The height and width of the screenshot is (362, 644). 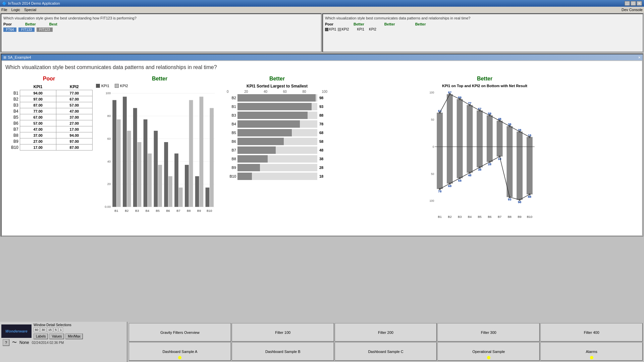 I want to click on nav-button: Filter 400, so click(x=592, y=333).